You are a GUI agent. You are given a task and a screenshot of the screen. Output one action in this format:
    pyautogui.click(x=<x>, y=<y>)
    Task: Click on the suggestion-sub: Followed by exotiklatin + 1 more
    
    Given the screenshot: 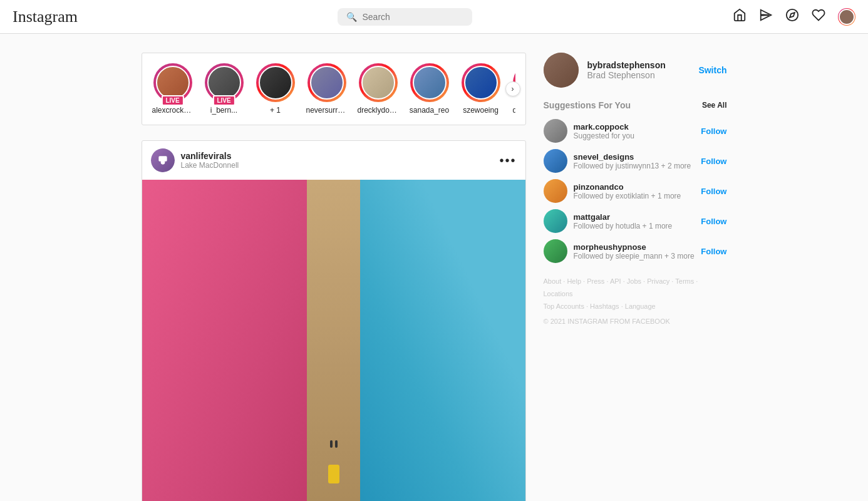 What is the action you would take?
    pyautogui.click(x=628, y=196)
    